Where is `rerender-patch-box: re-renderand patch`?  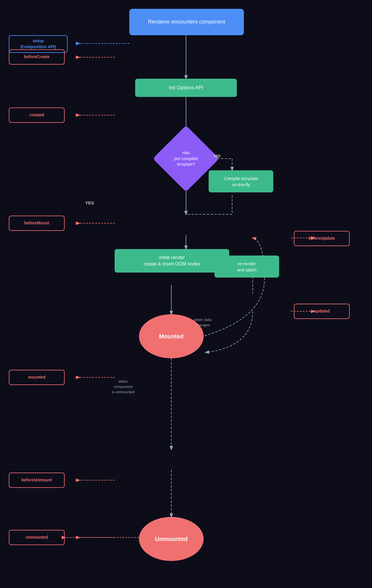
rerender-patch-box: re-renderand patch is located at coordinates (247, 267).